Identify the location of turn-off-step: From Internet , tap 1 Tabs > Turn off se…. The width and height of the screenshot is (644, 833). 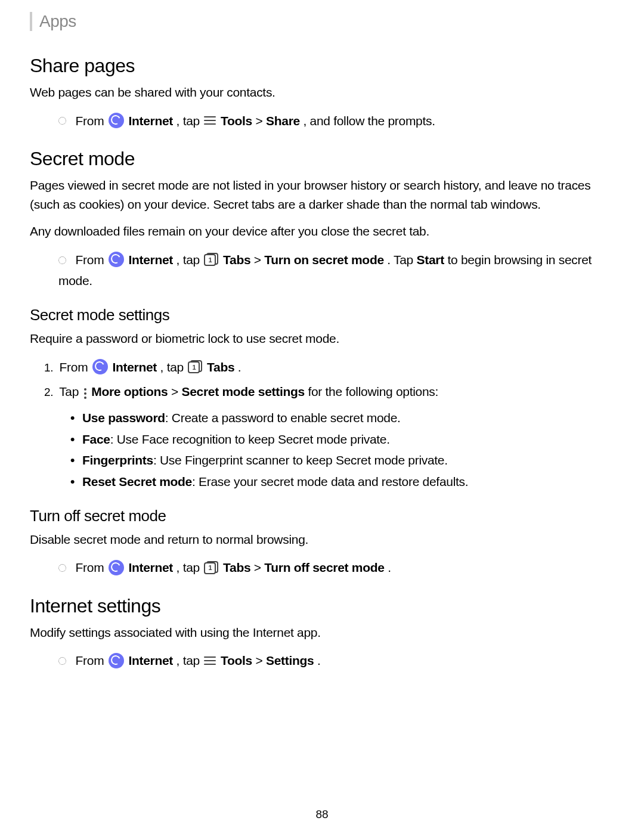
(336, 568).